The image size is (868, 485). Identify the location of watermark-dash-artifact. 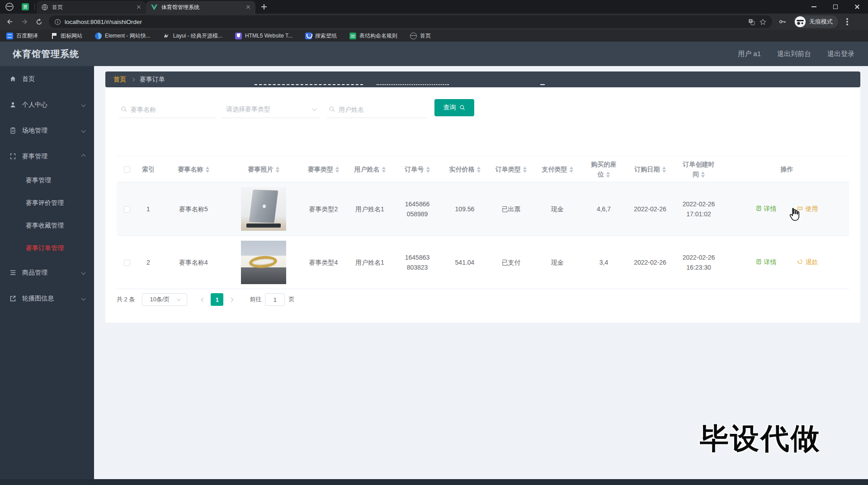
(309, 85).